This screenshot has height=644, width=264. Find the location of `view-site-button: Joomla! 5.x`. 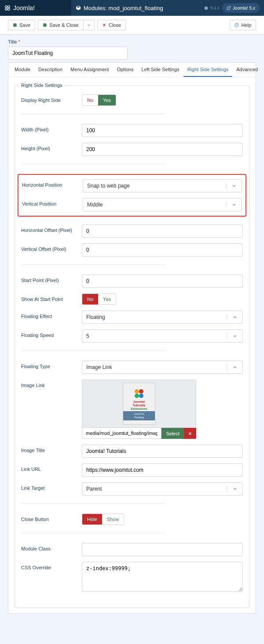

view-site-button: Joomla! 5.x is located at coordinates (241, 8).